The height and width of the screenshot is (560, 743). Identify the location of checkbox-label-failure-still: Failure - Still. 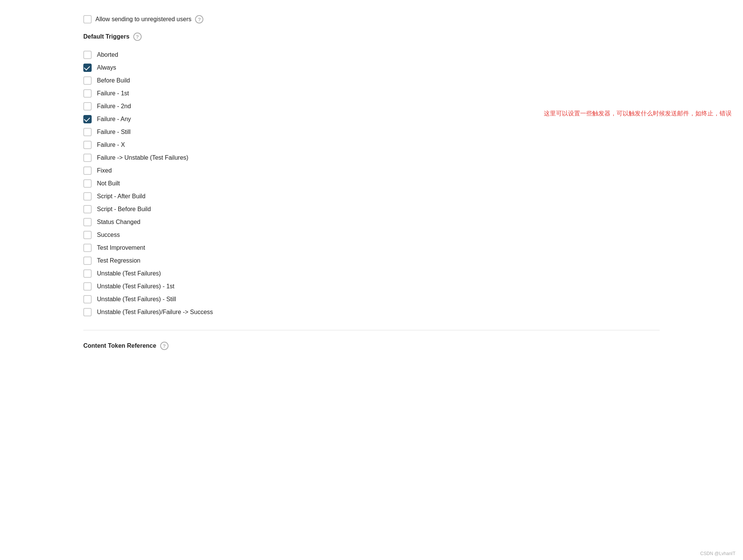
(114, 132).